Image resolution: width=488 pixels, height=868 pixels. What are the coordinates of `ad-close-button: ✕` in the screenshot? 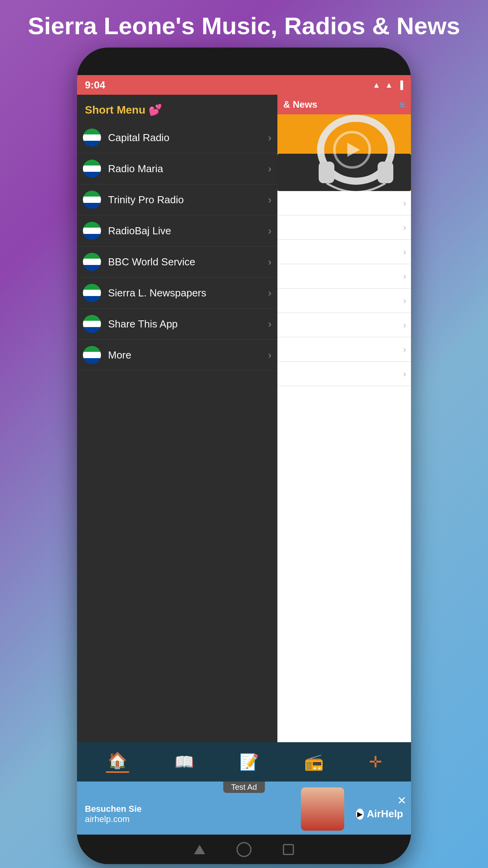 It's located at (402, 800).